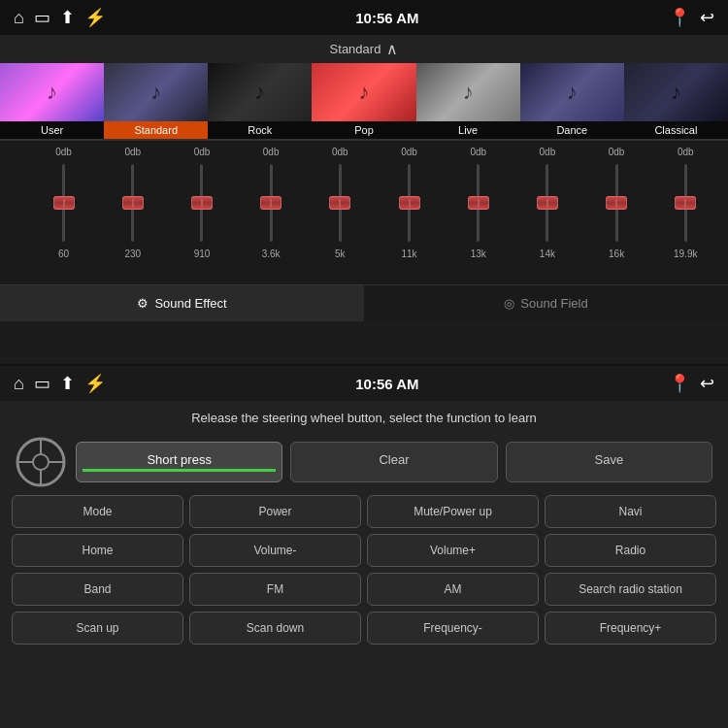  What do you see at coordinates (468, 130) in the screenshot?
I see `preset-label-live: Live` at bounding box center [468, 130].